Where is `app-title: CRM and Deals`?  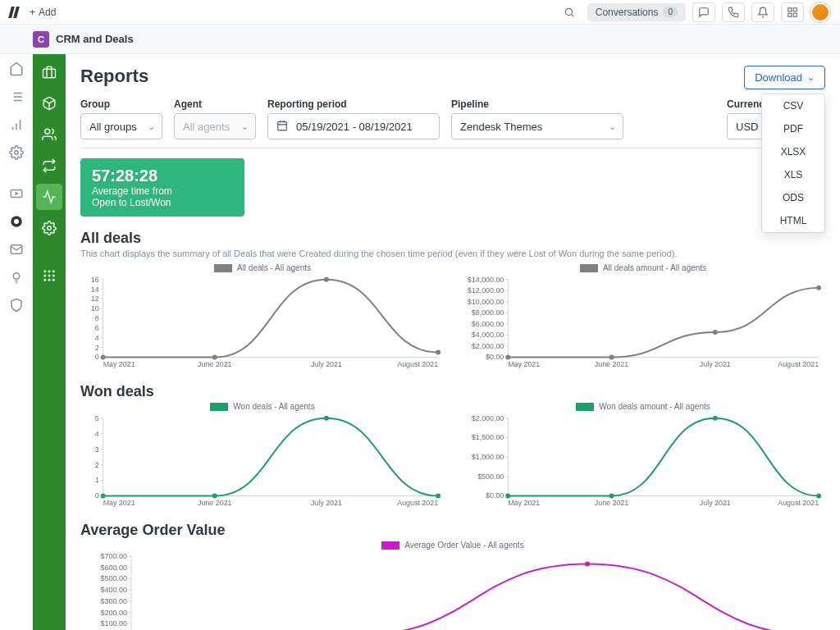
app-title: CRM and Deals is located at coordinates (95, 39).